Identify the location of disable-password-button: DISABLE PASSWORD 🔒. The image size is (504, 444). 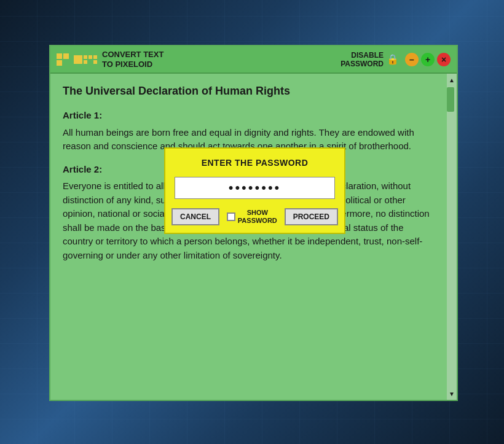
(370, 60).